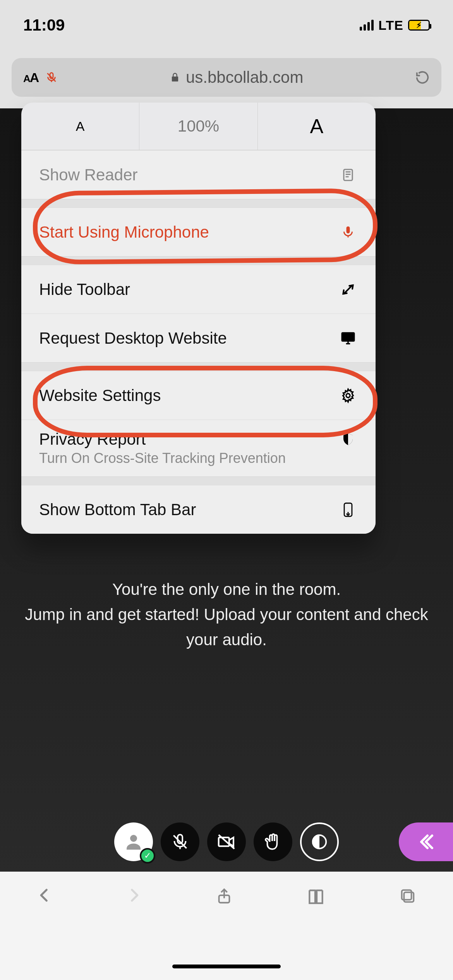 Image resolution: width=453 pixels, height=980 pixels. Describe the element at coordinates (226, 615) in the screenshot. I see `room-message: You're the only one in the room. Jump in…` at that location.